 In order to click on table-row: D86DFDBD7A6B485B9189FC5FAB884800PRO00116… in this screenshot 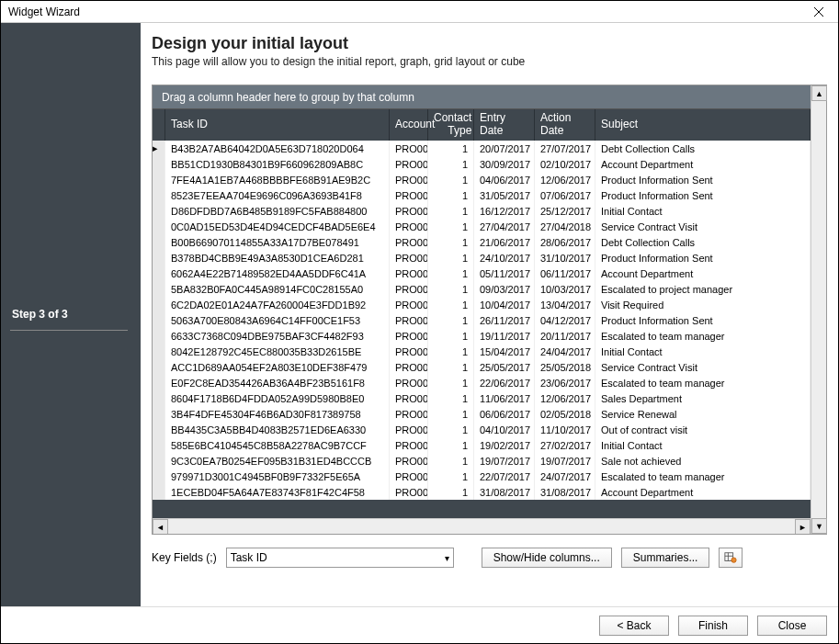, I will do `click(482, 211)`.